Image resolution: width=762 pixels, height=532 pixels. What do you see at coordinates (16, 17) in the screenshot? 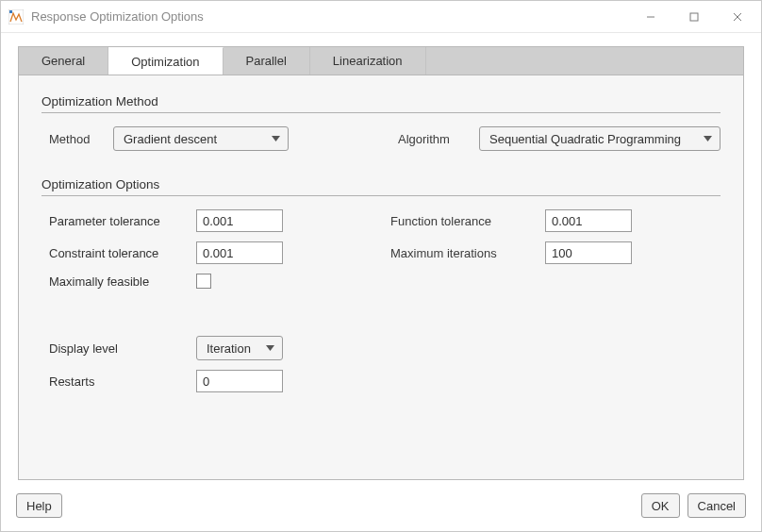
I see `app-icon` at bounding box center [16, 17].